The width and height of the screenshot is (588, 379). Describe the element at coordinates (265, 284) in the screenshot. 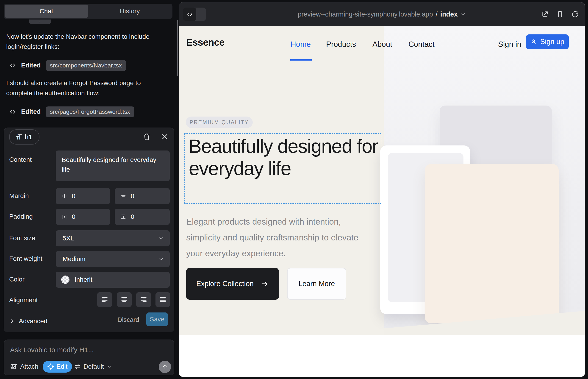

I see `arrow-right-icon` at that location.